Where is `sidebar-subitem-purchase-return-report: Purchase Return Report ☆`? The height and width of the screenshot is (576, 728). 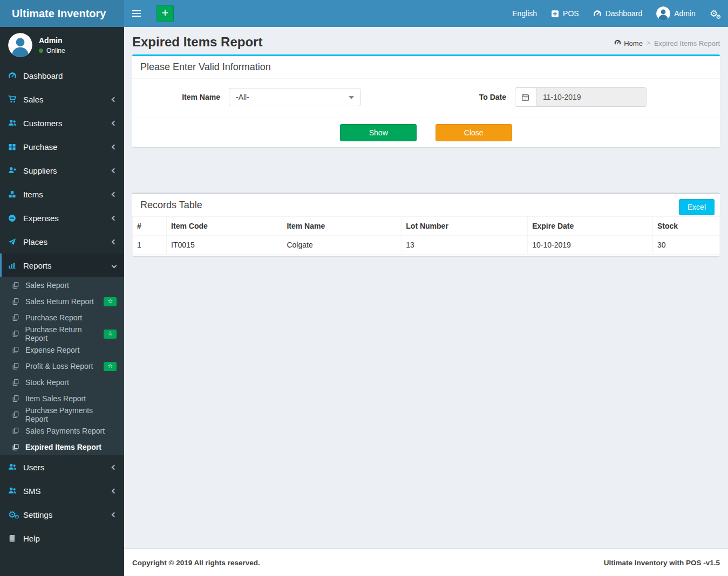
sidebar-subitem-purchase-return-report: Purchase Return Report ☆ is located at coordinates (62, 334).